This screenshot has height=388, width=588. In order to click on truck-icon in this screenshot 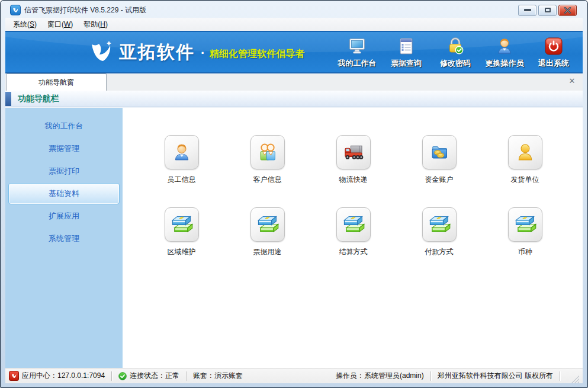, I will do `click(354, 152)`.